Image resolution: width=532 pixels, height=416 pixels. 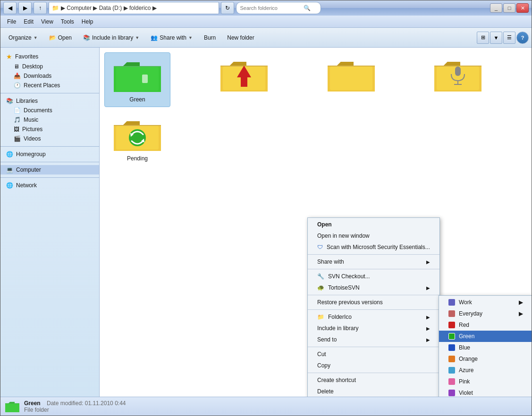 What do you see at coordinates (374, 276) in the screenshot?
I see `ctx-svn-checkout: 🔧 SVN Checkout...` at bounding box center [374, 276].